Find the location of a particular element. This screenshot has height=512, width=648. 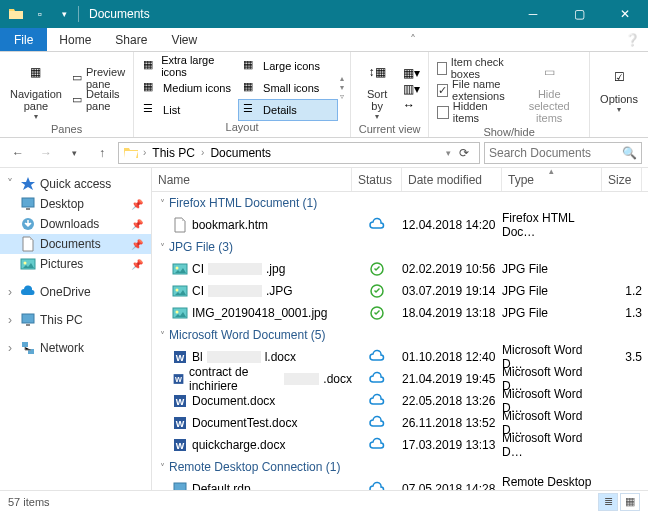

view-mode-thumbnails-icon: ▦ is located at coordinates (630, 502).